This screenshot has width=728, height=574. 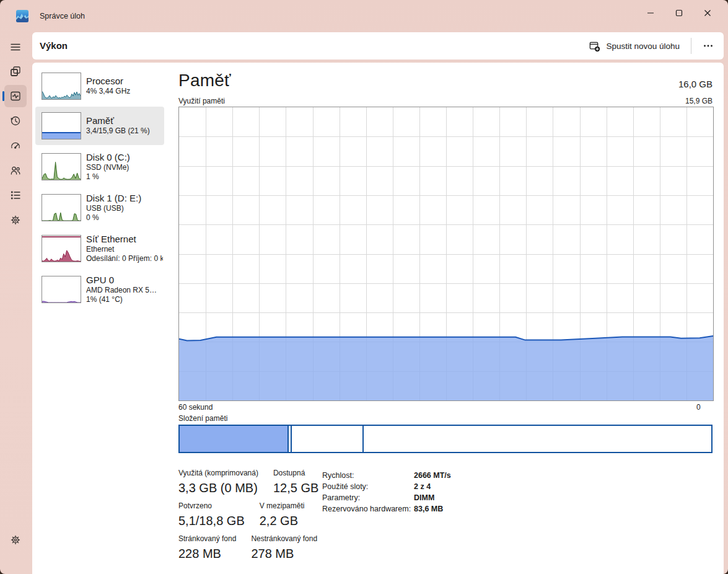 What do you see at coordinates (15, 195) in the screenshot?
I see `details-list-icon` at bounding box center [15, 195].